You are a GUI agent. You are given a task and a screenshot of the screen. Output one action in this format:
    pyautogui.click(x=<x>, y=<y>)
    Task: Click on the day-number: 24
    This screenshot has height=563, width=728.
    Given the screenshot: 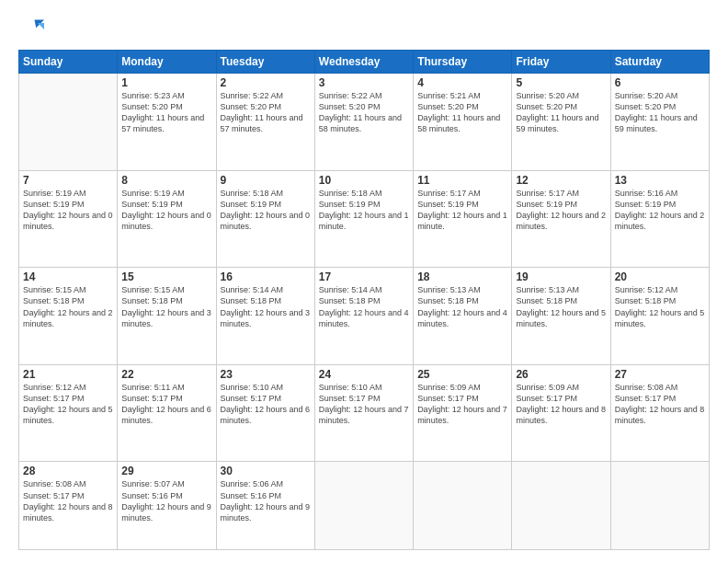 What is the action you would take?
    pyautogui.click(x=364, y=374)
    